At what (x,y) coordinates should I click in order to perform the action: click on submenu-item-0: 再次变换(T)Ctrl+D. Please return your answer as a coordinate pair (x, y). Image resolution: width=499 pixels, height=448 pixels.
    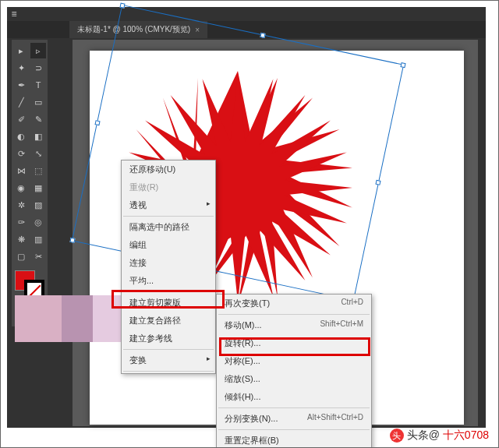
    Looking at the image, I should click on (294, 304).